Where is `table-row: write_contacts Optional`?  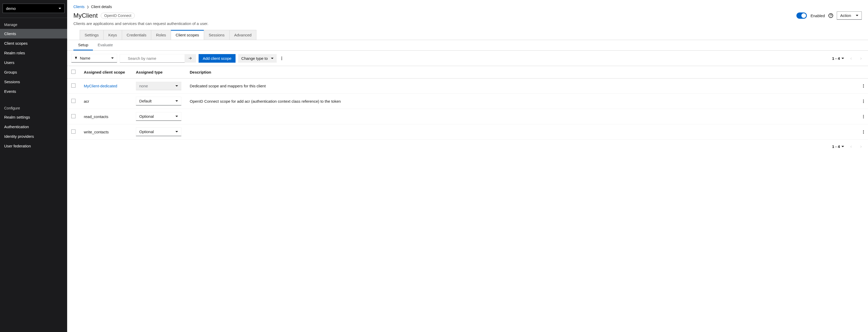
table-row: write_contacts Optional is located at coordinates (468, 132).